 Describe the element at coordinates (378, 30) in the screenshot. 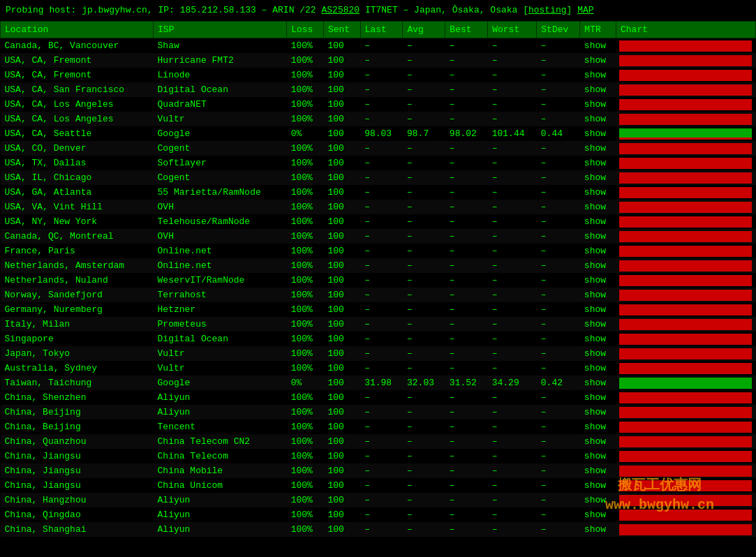

I see `table-header-row: Location ISP Loss Sent Last Avg Best Wor…` at that location.